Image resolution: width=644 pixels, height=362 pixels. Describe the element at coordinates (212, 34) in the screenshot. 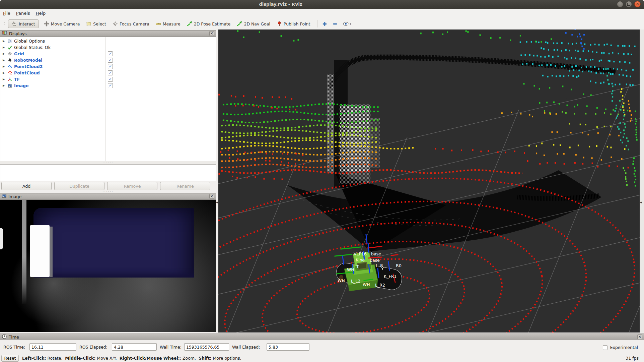

I see `displays-close-icon: ×` at that location.